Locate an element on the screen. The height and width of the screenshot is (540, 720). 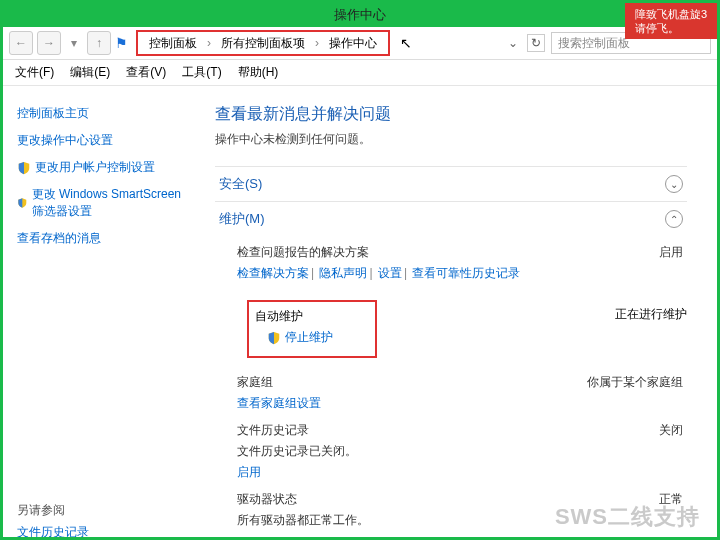
refresh-button: ↻ is located at coordinates (536, 43).